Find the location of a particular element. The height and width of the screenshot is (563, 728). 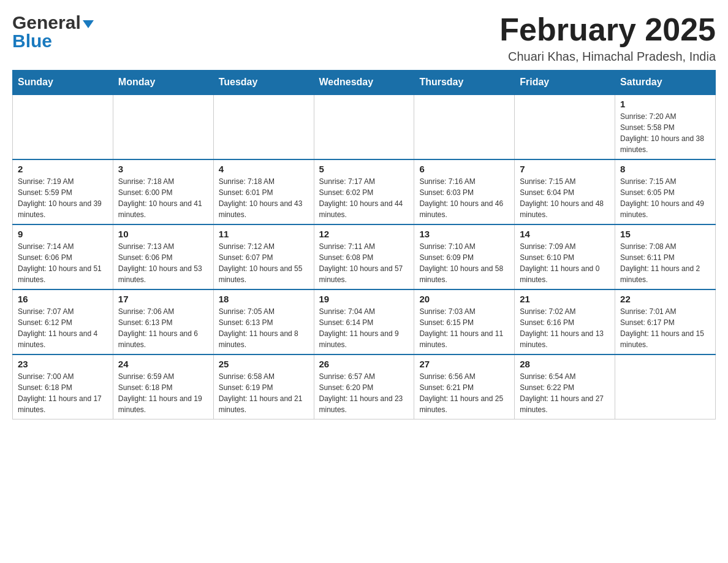

day-info: Sunrise: 7:14 AM Sunset: 6:06 PM Dayligh… is located at coordinates (63, 263).